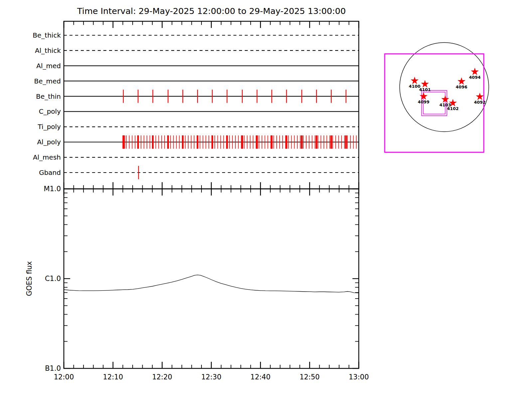 The image size is (532, 399). Describe the element at coordinates (425, 86) in the screenshot. I see `active-region-4101: 4101` at that location.